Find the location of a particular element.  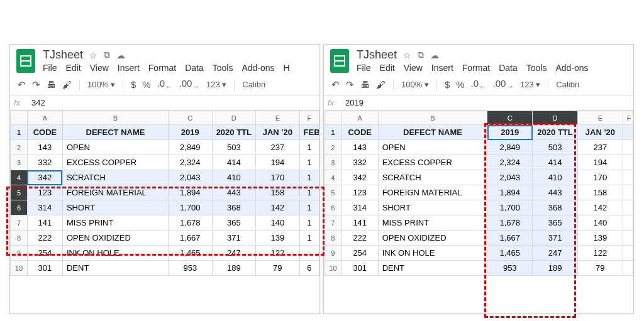

currency-icon: $ is located at coordinates (447, 84).